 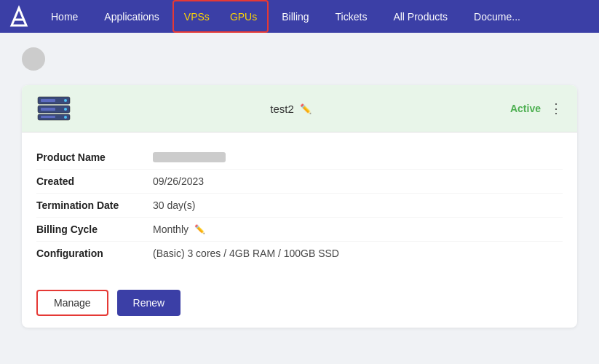 What do you see at coordinates (132, 16) in the screenshot?
I see `nav-item-applications: Applications` at bounding box center [132, 16].